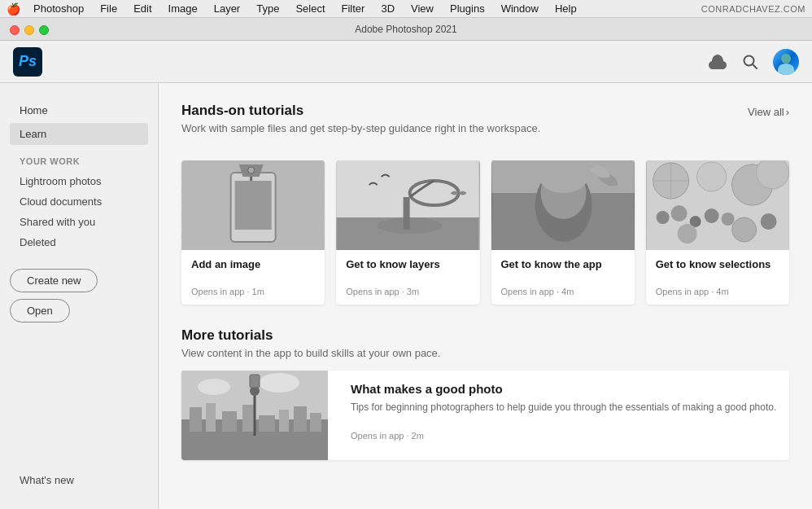 Image resolution: width=812 pixels, height=509 pixels. I want to click on card-body-2: Get to know the app Opens in app · 4m, so click(563, 277).